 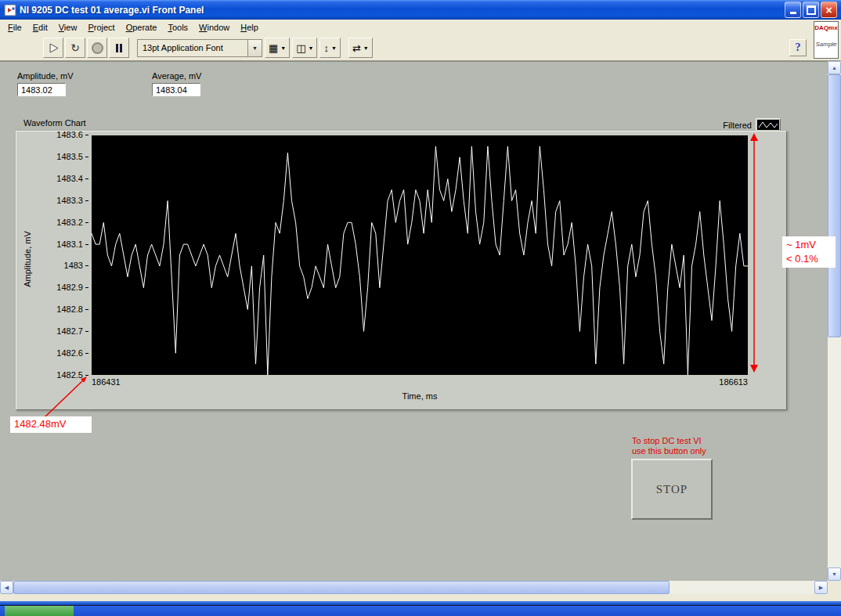 I want to click on y-tick-label: 1483.3, so click(x=72, y=200).